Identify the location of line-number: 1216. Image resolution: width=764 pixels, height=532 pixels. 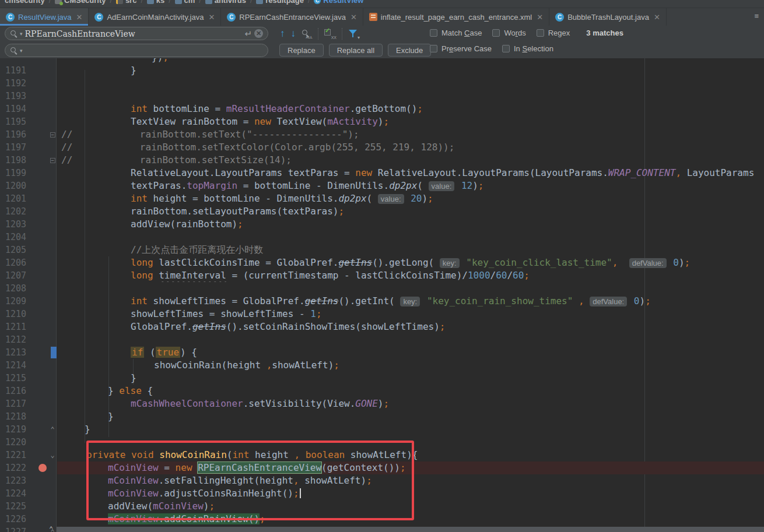
(13, 391).